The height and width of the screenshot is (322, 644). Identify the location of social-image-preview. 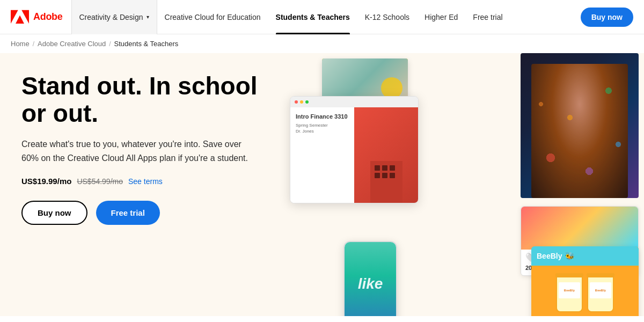
(580, 228).